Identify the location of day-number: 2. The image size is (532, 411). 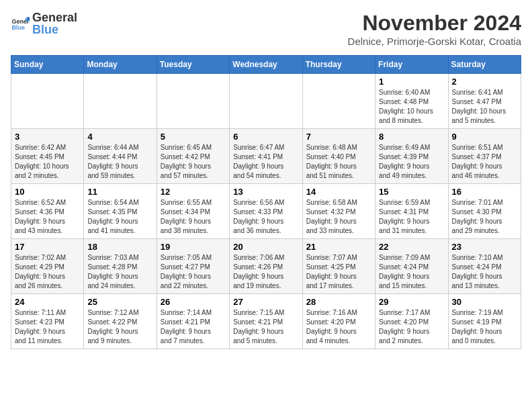
(485, 82).